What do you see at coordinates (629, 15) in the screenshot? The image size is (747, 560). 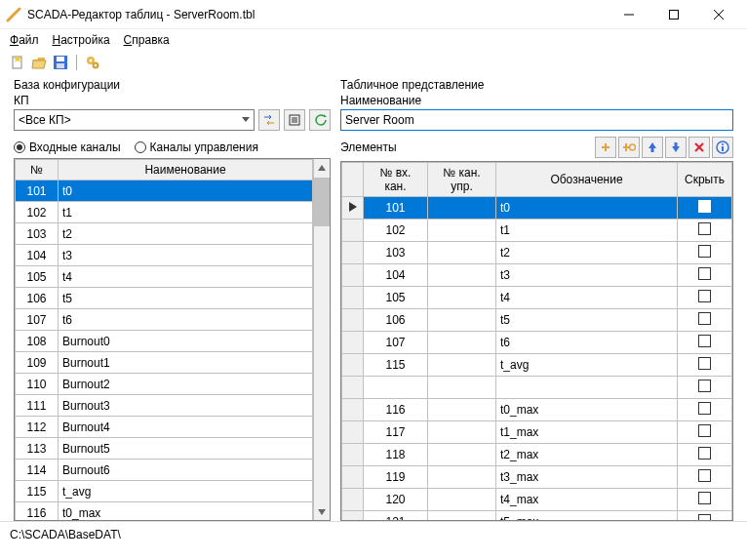 I see `minimize-button` at bounding box center [629, 15].